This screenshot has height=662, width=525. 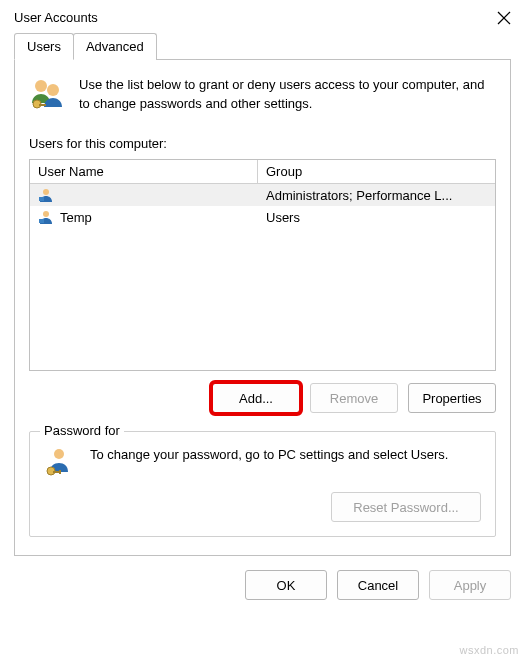 I want to click on tab-advanced: Advanced, so click(x=115, y=46).